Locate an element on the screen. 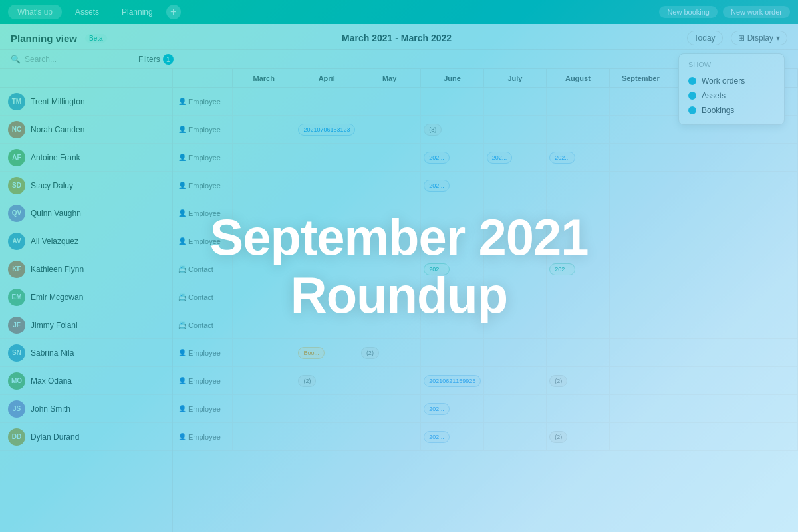 The width and height of the screenshot is (798, 532). overlay-title: September 2021 Roundup is located at coordinates (399, 266).